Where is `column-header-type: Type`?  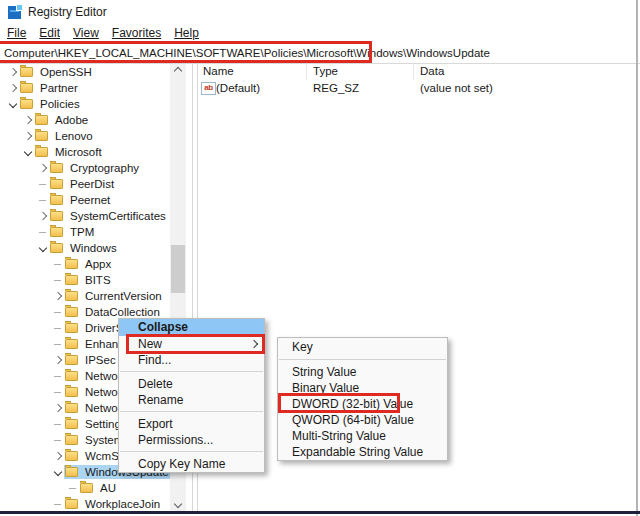 column-header-type: Type is located at coordinates (326, 71).